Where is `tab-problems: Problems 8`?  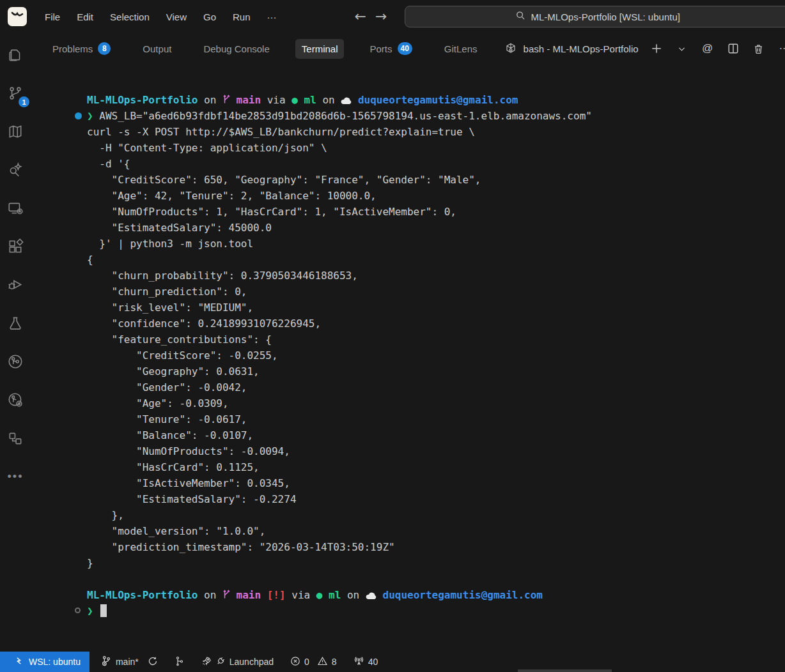 tab-problems: Problems 8 is located at coordinates (82, 49).